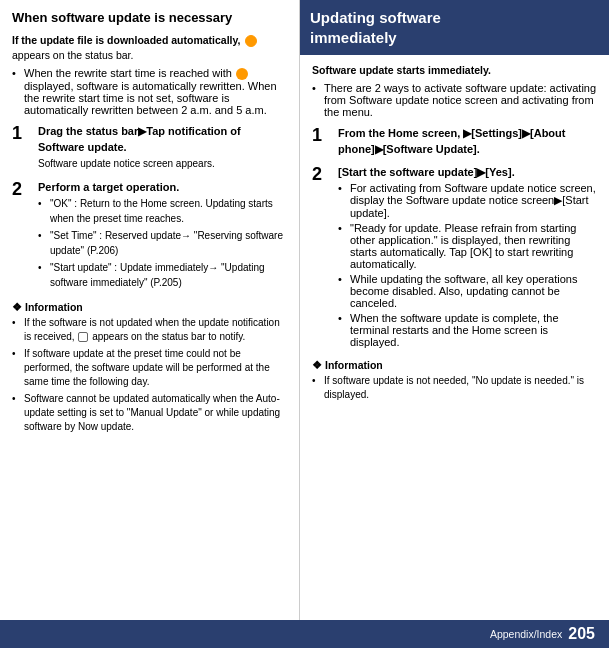 This screenshot has width=609, height=648. I want to click on right-s2-b3: While updating the software, all key ope…, so click(474, 291).